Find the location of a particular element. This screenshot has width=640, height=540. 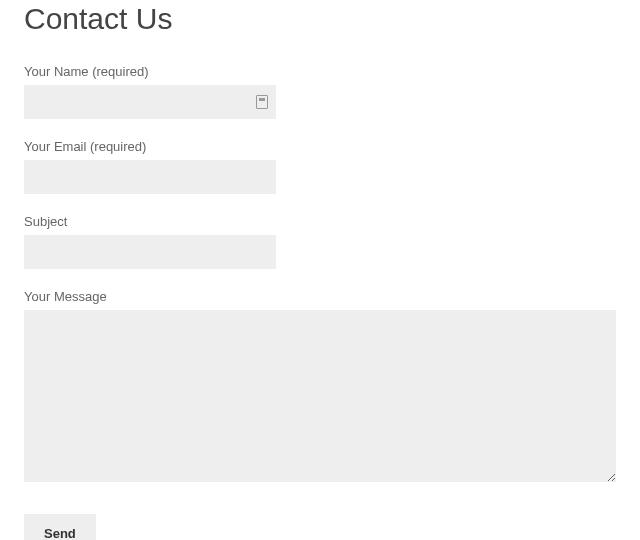

name-input is located at coordinates (150, 102).